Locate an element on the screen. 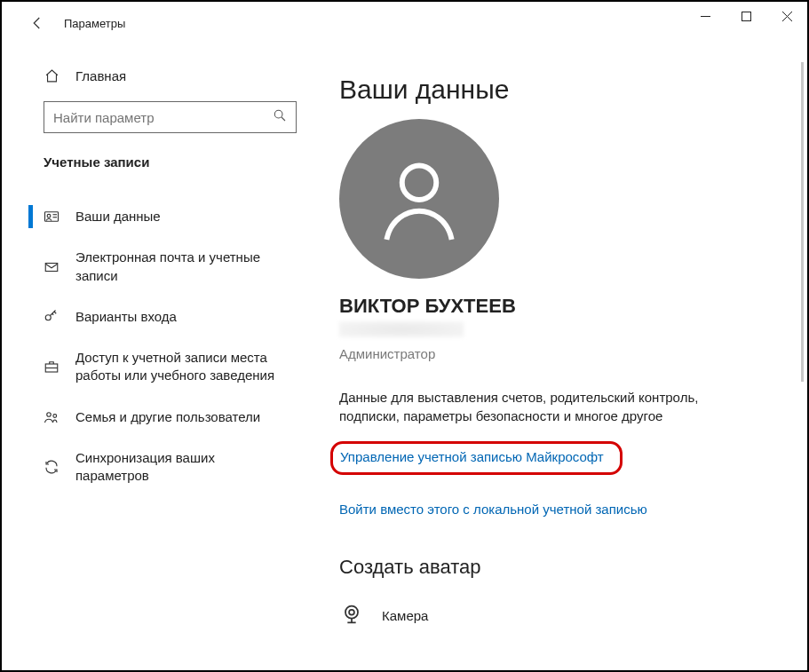  page-title: Ваши данные is located at coordinates (559, 90).